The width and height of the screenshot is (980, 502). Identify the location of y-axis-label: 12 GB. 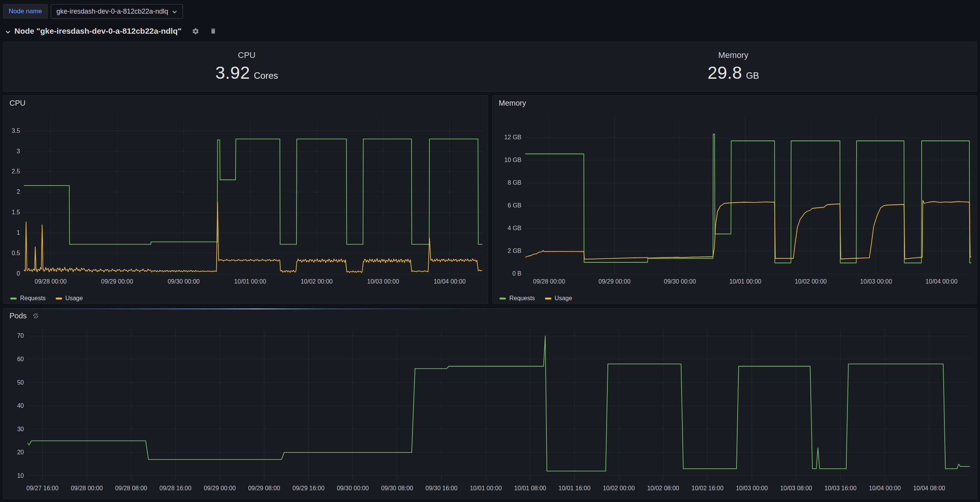
(513, 137).